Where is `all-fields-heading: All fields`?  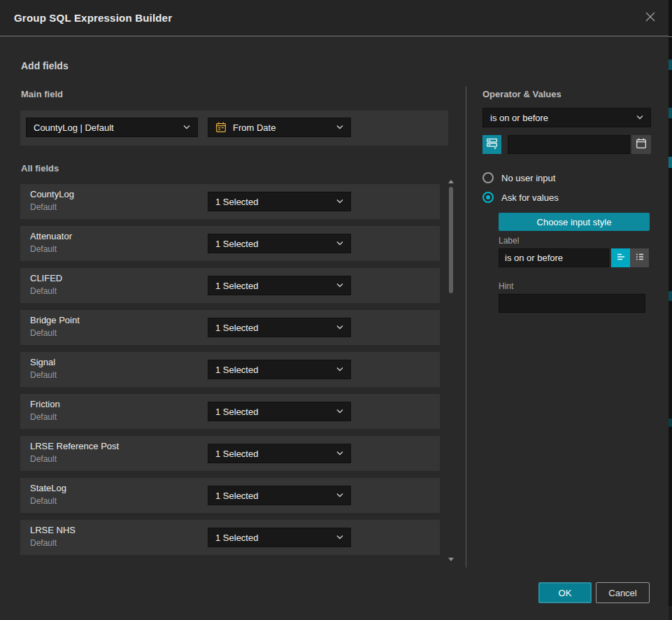 all-fields-heading: All fields is located at coordinates (40, 168).